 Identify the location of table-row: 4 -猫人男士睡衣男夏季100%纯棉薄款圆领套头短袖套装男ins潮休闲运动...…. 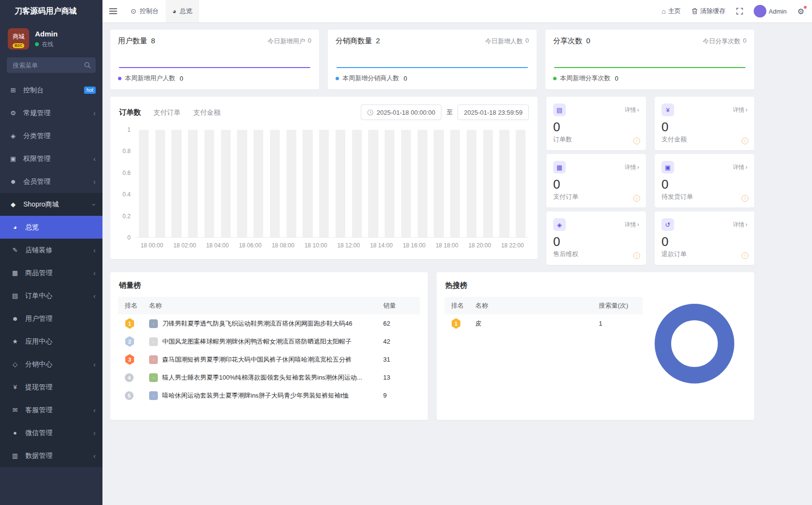
(269, 377).